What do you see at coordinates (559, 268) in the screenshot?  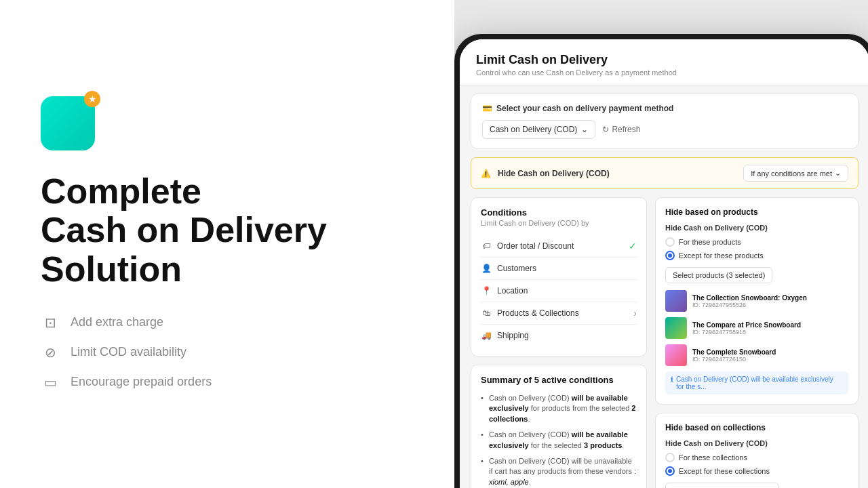 I see `condition-customers: 👤 Customers` at bounding box center [559, 268].